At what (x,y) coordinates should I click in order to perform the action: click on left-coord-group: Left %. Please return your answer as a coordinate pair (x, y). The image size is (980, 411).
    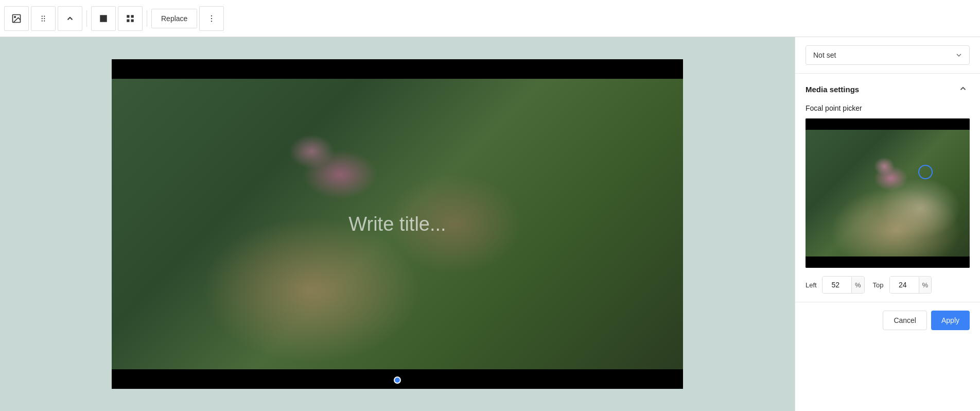
    Looking at the image, I should click on (835, 285).